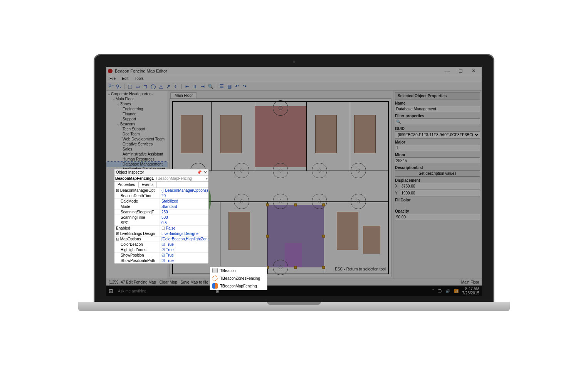 The width and height of the screenshot is (588, 365). Describe the element at coordinates (130, 86) in the screenshot. I see `select-tool-icon: ⬚` at that location.